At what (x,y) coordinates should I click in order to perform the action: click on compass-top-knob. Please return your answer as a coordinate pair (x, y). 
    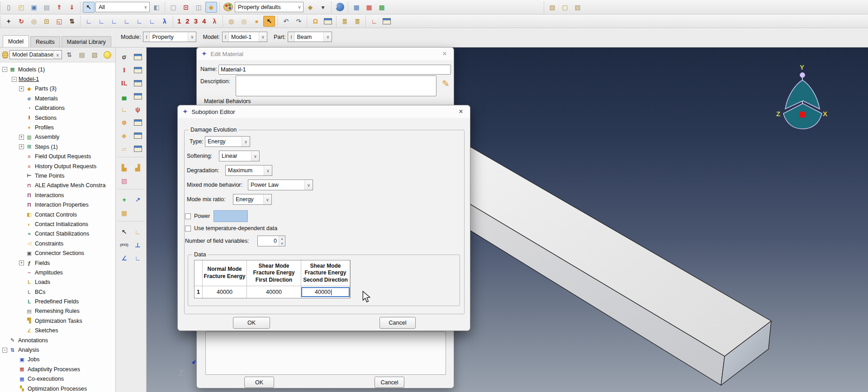
    Looking at the image, I should click on (802, 75).